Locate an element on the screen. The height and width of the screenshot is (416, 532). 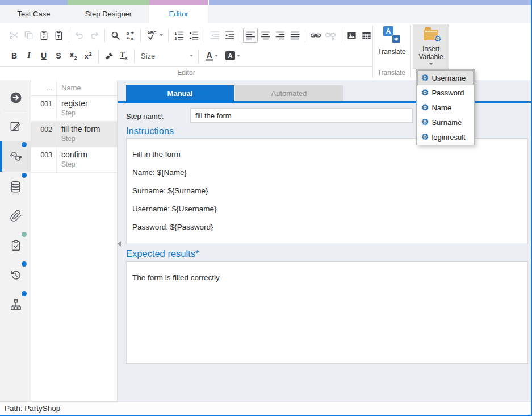
strikethrough-button: S is located at coordinates (58, 56).